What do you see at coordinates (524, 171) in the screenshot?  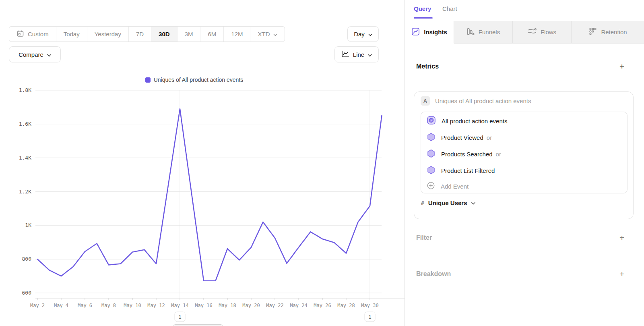 I see `event-row-product-list-filtered: Product List Filtered` at bounding box center [524, 171].